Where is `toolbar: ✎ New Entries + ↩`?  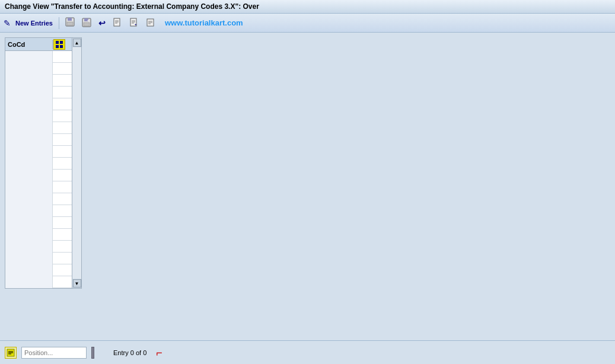 toolbar: ✎ New Entries + ↩ is located at coordinates (307, 23).